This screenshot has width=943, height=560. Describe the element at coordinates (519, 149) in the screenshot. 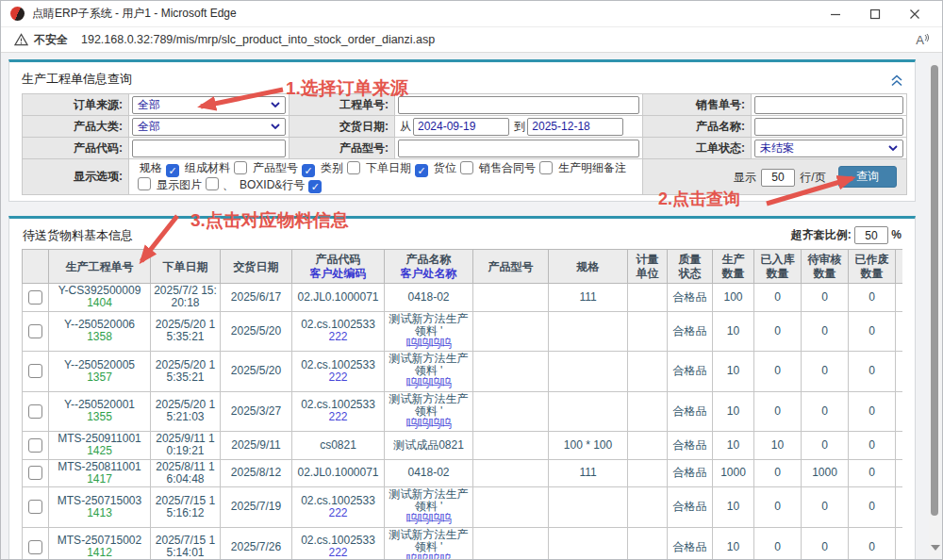

I see `product-model-input` at that location.